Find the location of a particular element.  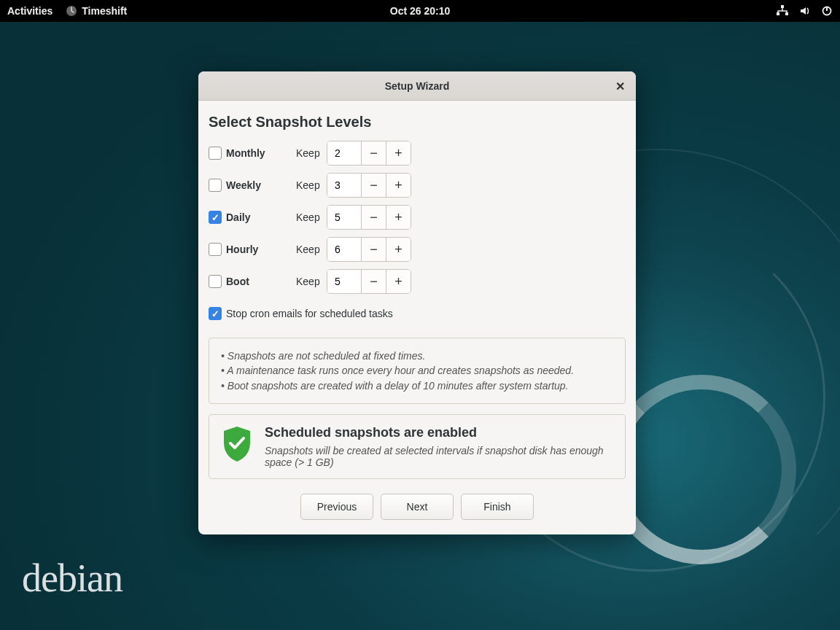

level-row-boot: BootKeep−+ is located at coordinates (417, 281).